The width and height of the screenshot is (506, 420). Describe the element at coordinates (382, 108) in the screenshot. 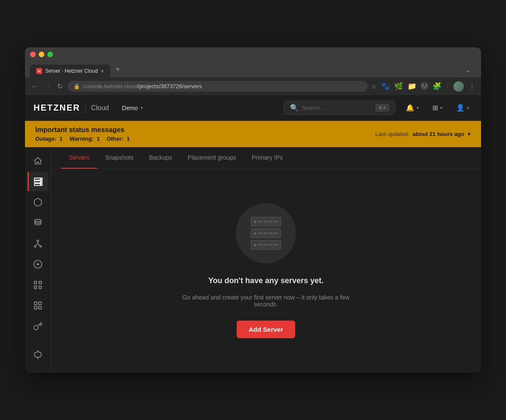

I see `search-kbd: ⌘ K` at that location.